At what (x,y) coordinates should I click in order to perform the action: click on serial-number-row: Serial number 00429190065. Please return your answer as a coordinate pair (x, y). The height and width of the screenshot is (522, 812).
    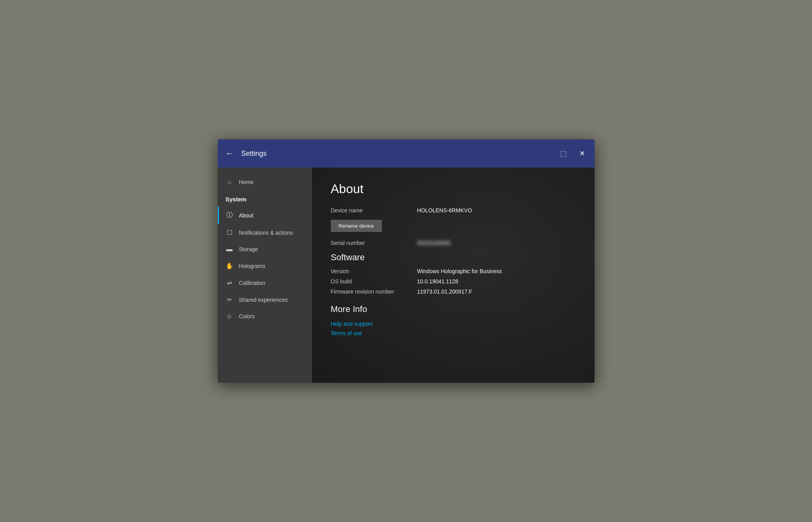
    Looking at the image, I should click on (453, 243).